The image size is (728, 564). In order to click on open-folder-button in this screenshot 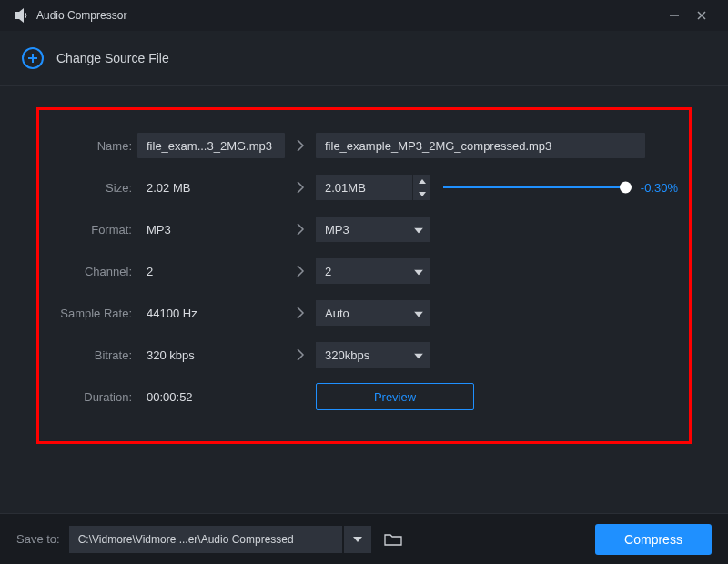, I will do `click(393, 539)`.